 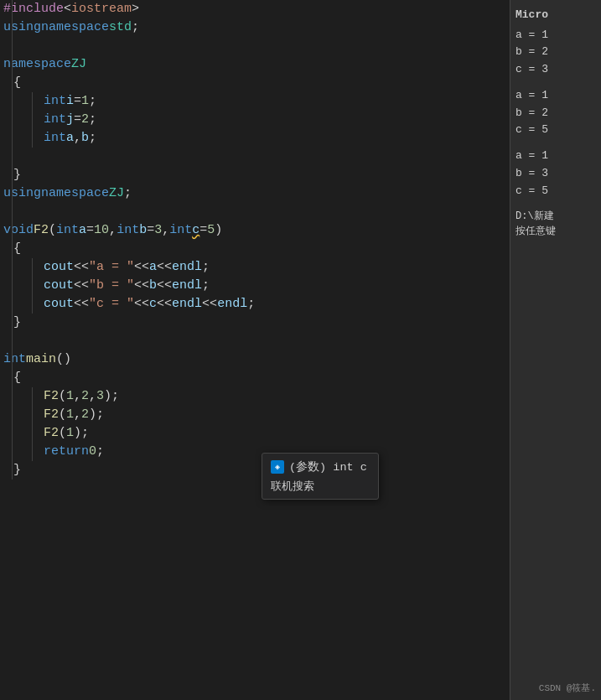 What do you see at coordinates (255, 378) in the screenshot?
I see `code-line-21: {` at bounding box center [255, 378].